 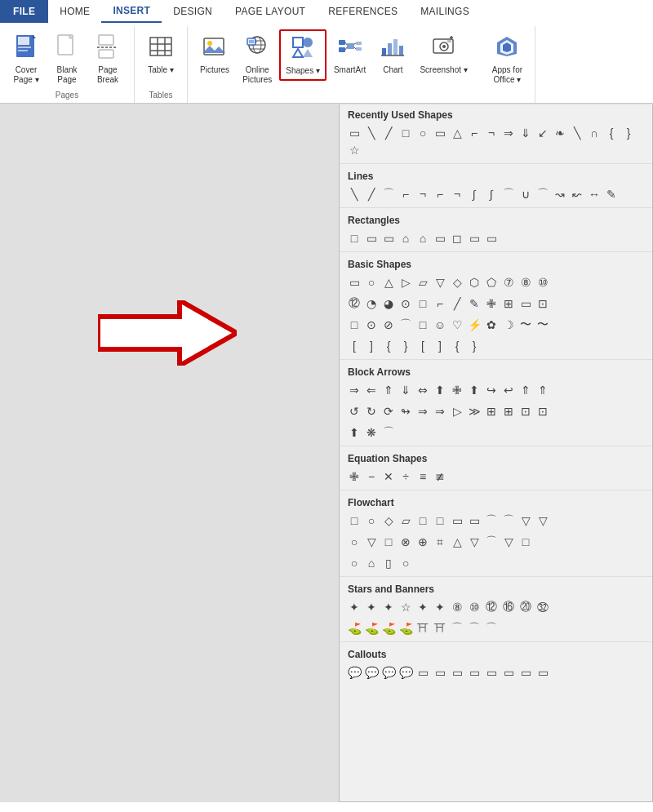 I want to click on tab-mailings: MAILINGS, so click(x=445, y=11).